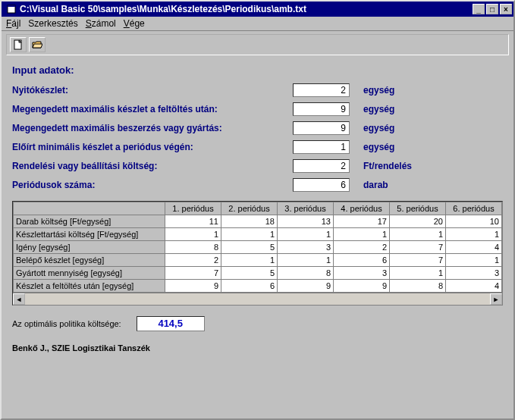 The width and height of the screenshot is (515, 420). What do you see at coordinates (89, 221) in the screenshot?
I see `row-header: Darab költség [Ft/egység]` at bounding box center [89, 221].